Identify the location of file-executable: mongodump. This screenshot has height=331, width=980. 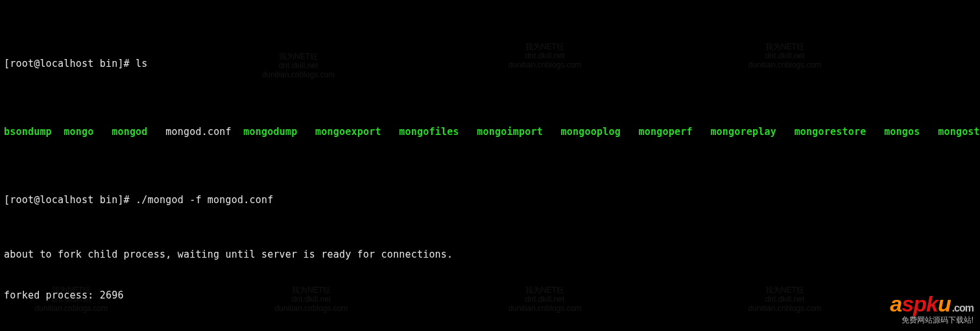
(270, 132).